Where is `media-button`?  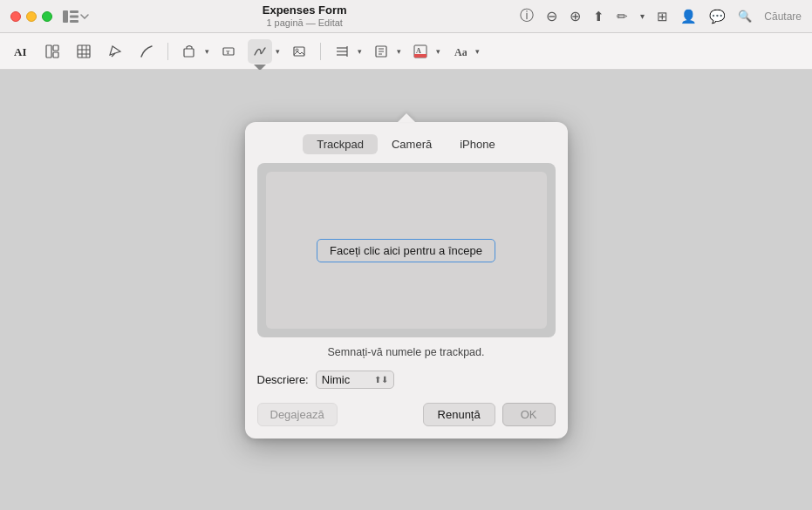 media-button is located at coordinates (299, 51).